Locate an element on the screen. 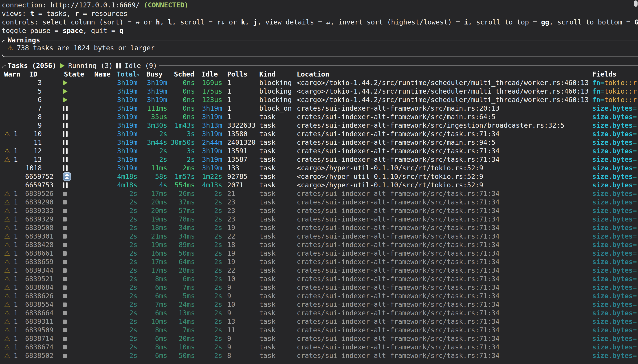 Image resolution: width=638 pixels, height=364 pixels. busy-duration: 16ms is located at coordinates (152, 254).